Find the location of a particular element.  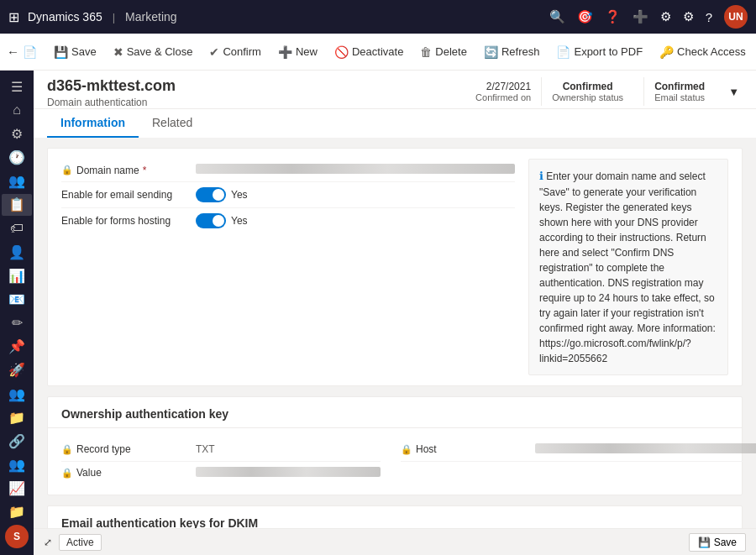

sidebar-icon-settings: ⚙ is located at coordinates (17, 134).